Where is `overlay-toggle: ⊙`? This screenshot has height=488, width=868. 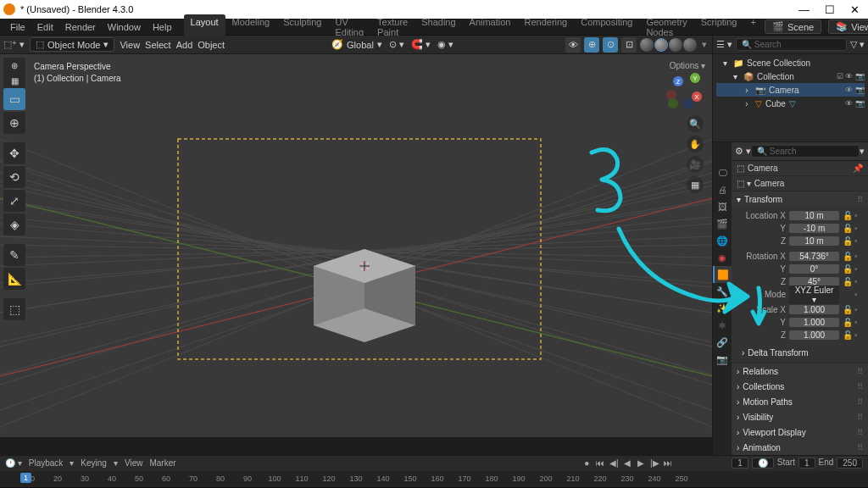 overlay-toggle: ⊙ is located at coordinates (610, 45).